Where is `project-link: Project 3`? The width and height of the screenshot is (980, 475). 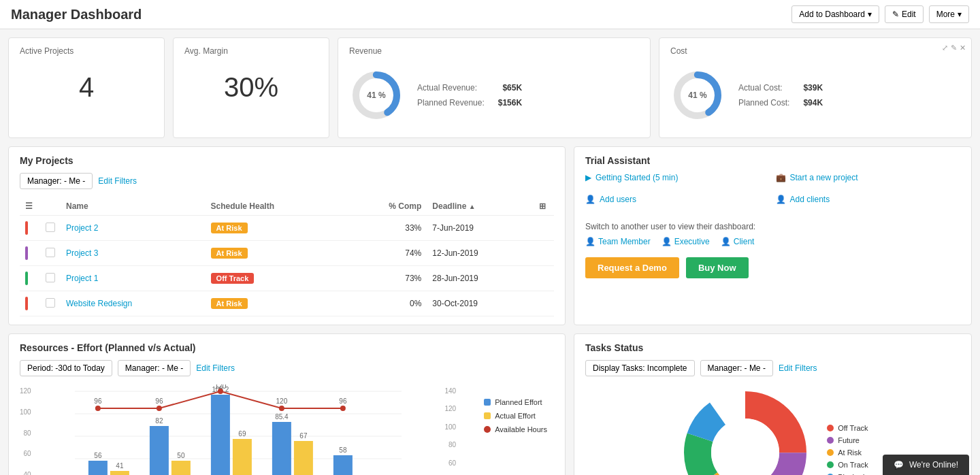 project-link: Project 3 is located at coordinates (82, 253).